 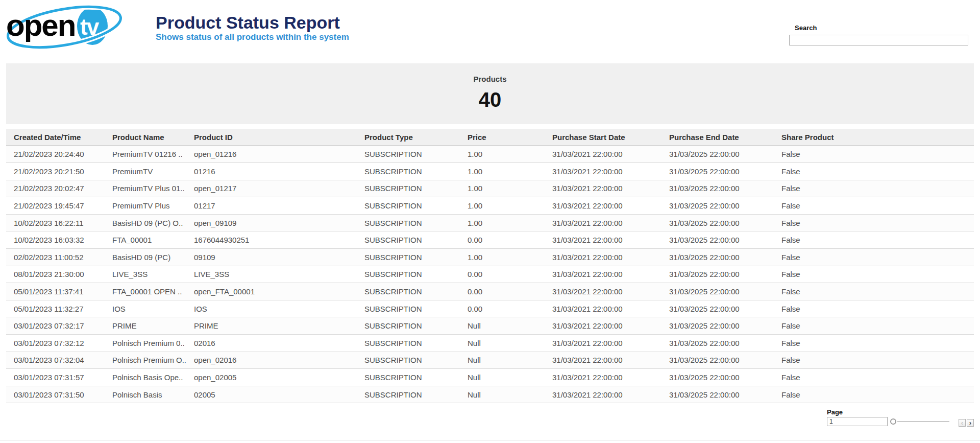 What do you see at coordinates (145, 258) in the screenshot?
I see `table-cell: BasisHD 09 (PC)` at bounding box center [145, 258].